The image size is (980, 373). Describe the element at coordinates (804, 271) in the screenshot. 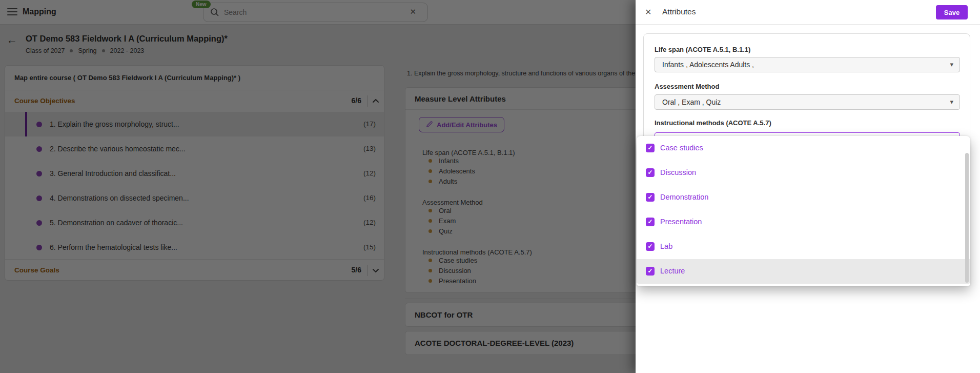

I see `option-lecture: ✓ Lecture` at that location.